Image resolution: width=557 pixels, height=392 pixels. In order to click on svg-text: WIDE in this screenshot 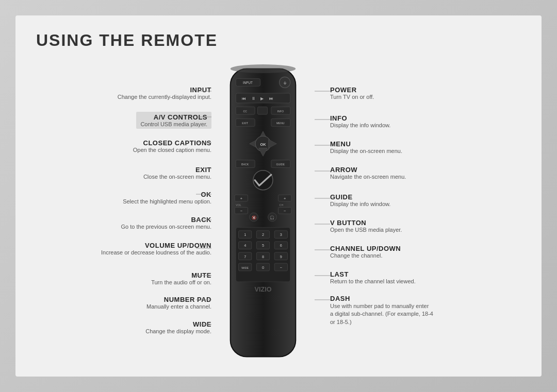, I will do `click(245, 267)`.